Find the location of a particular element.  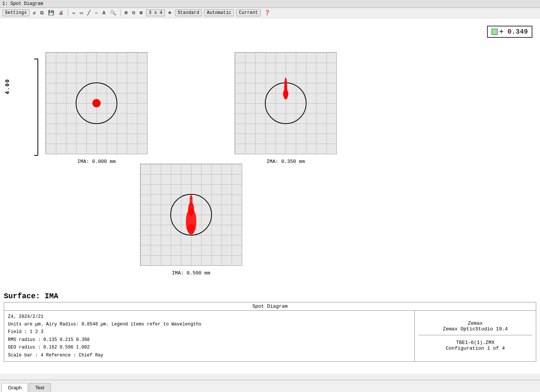

help-icon: ❓ is located at coordinates (267, 13).